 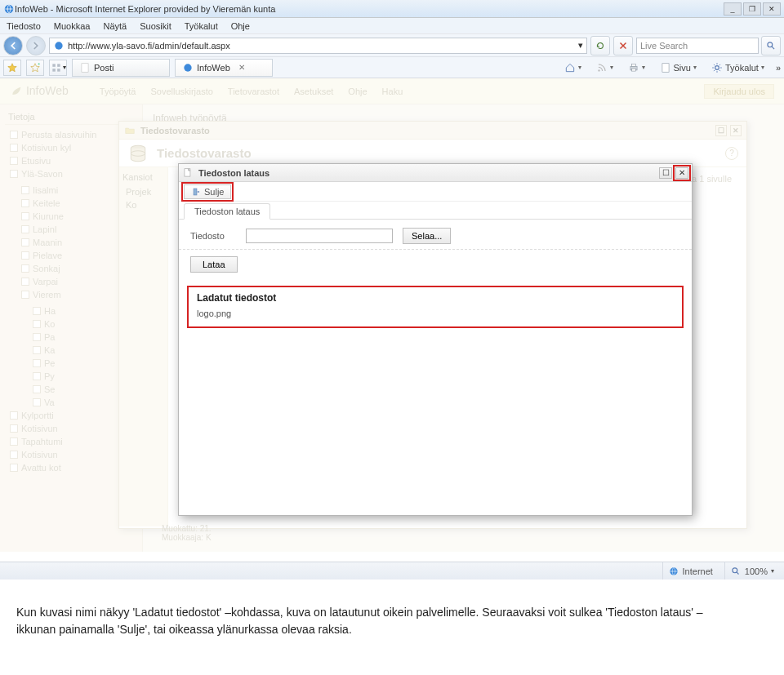 I want to click on tab-posti-label: Posti, so click(x=104, y=68).